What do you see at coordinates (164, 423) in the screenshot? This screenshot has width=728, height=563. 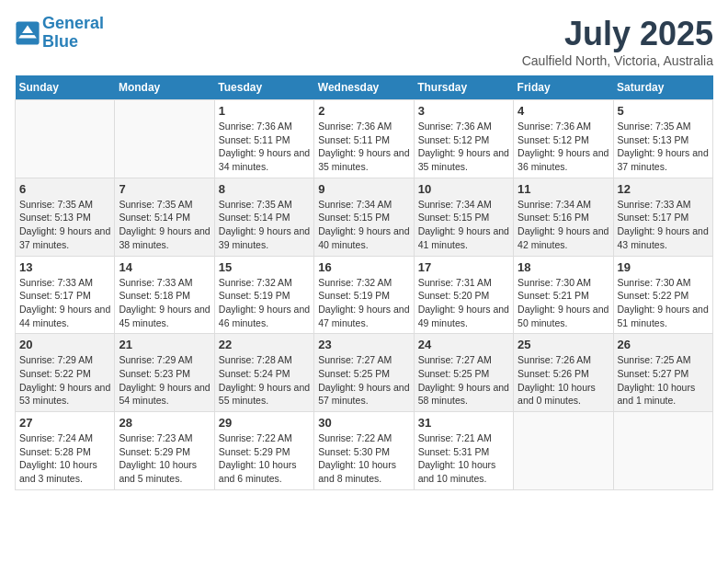 I see `day-number: 28` at bounding box center [164, 423].